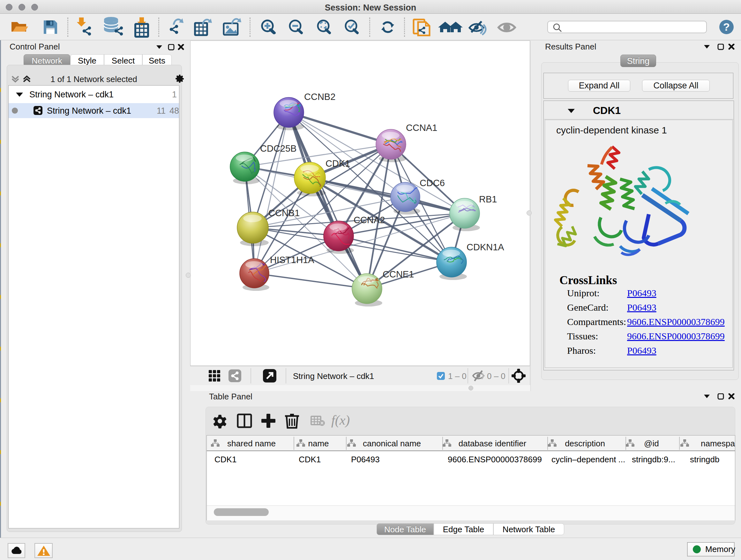  What do you see at coordinates (338, 164) in the screenshot?
I see `svg-text: CDK1` at bounding box center [338, 164].